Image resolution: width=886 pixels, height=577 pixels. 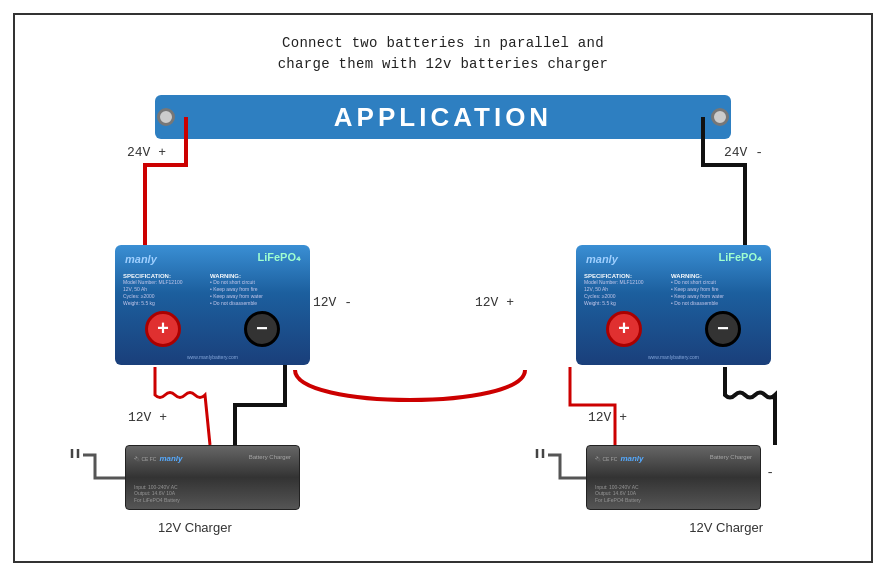 I want to click on ring-right, so click(x=720, y=117).